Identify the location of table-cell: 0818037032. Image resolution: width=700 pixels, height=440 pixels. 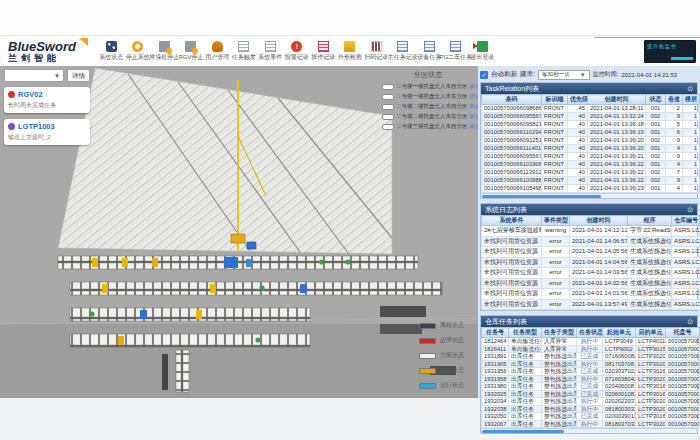
(620, 424).